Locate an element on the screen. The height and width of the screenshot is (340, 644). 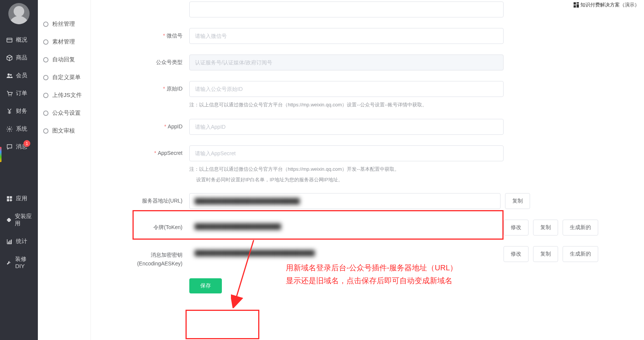
note-1: 注：以上信息可以通过微信公众号官方平台（https://mp.weixin.qq… is located at coordinates (346, 105).